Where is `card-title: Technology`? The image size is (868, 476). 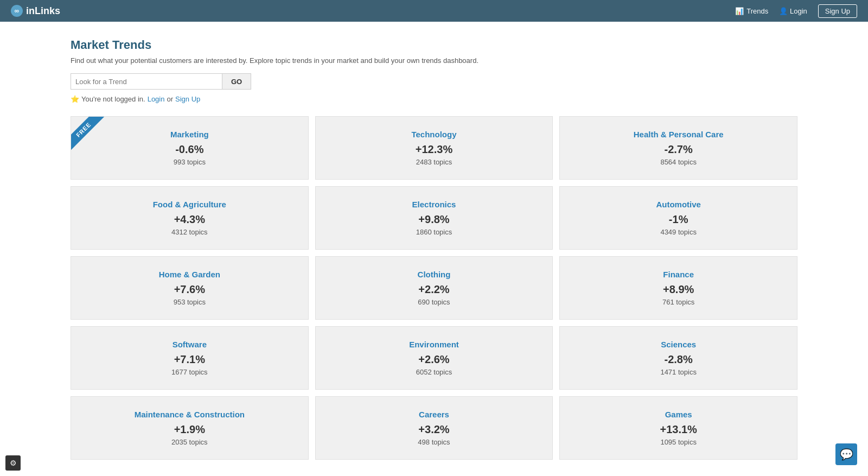
card-title: Technology is located at coordinates (434, 135).